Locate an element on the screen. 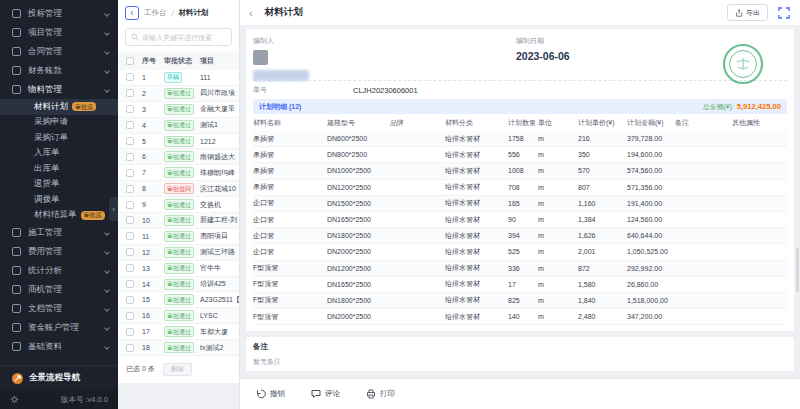 This screenshot has height=409, width=800. undo-label: 撤销 is located at coordinates (278, 394).